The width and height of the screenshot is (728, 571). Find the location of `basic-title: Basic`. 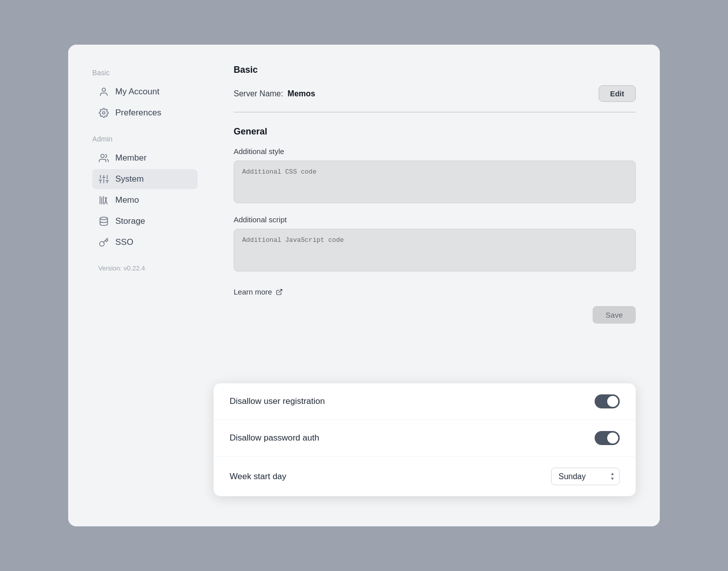

basic-title: Basic is located at coordinates (435, 70).